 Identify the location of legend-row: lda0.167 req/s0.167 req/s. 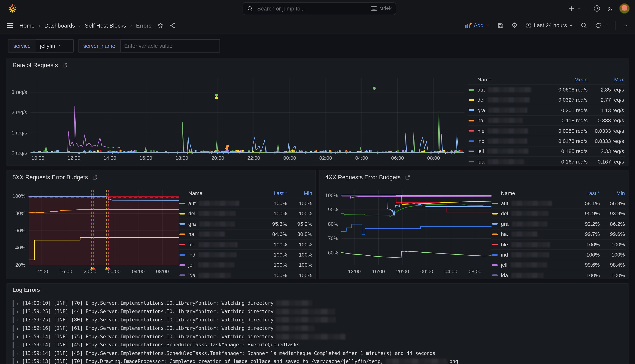
(546, 162).